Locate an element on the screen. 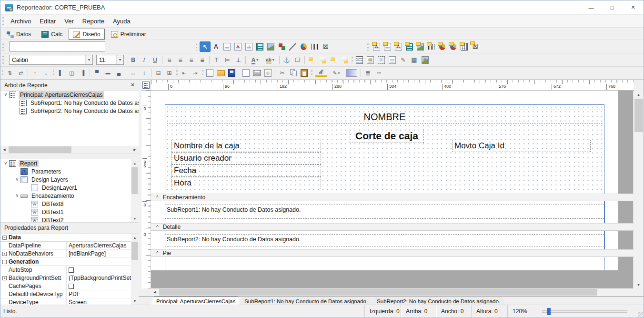  report-tree-hscrollbar: ◀ ▶ is located at coordinates (70, 150).